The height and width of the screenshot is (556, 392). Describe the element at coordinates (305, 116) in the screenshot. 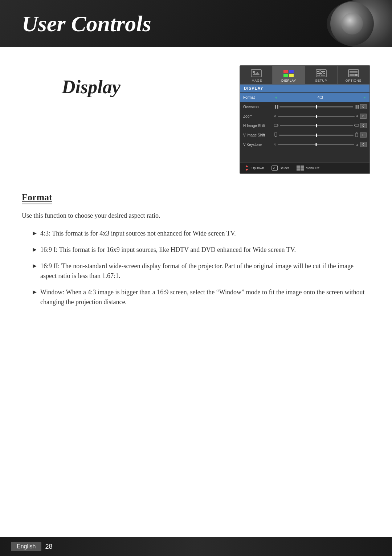

I see `osd-row-zoom: Zoom ⊖ ⊕ 0` at that location.